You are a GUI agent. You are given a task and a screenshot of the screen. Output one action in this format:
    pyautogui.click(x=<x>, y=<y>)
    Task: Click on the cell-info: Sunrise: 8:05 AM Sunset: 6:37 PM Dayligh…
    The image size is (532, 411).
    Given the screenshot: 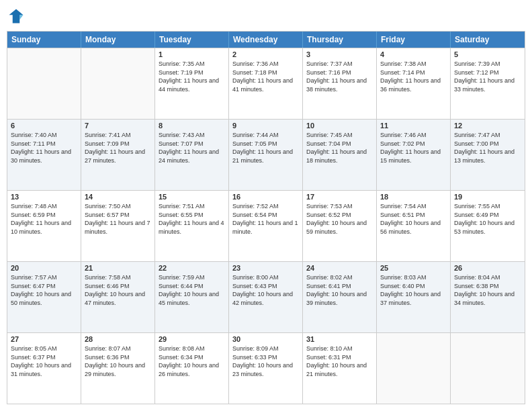 What is the action you would take?
    pyautogui.click(x=44, y=361)
    